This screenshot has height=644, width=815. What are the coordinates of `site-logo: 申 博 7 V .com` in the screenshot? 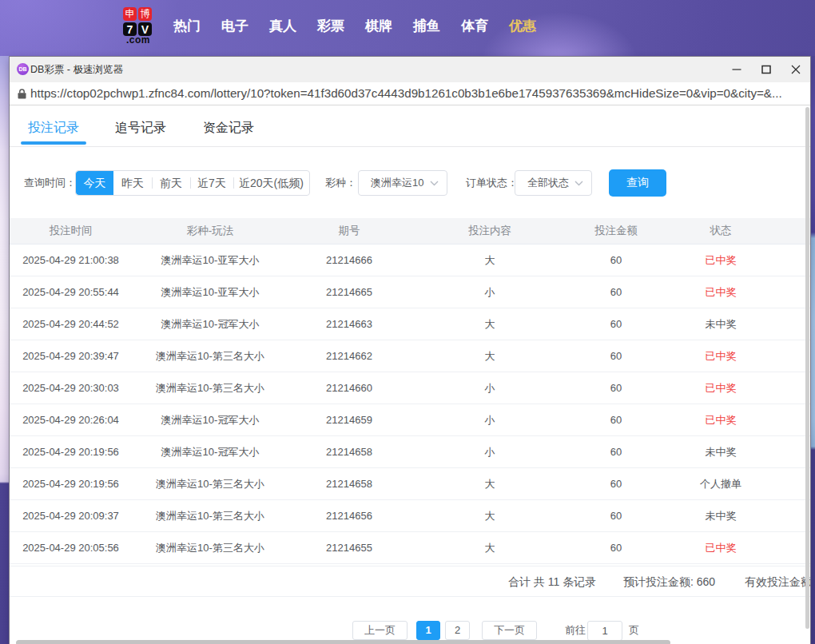 It's located at (138, 26).